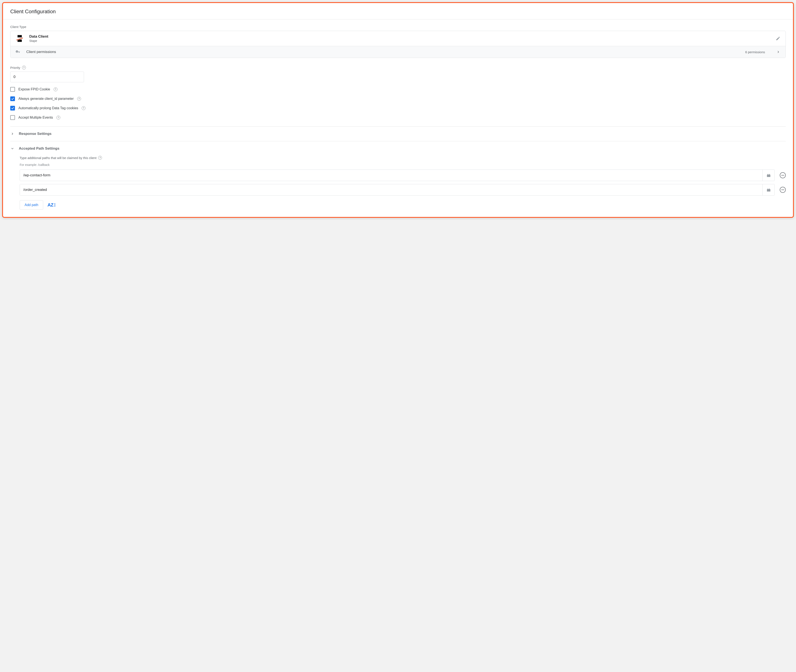 The width and height of the screenshot is (796, 672). Describe the element at coordinates (34, 89) in the screenshot. I see `checkbox-label: Expose FPID Cookie` at that location.